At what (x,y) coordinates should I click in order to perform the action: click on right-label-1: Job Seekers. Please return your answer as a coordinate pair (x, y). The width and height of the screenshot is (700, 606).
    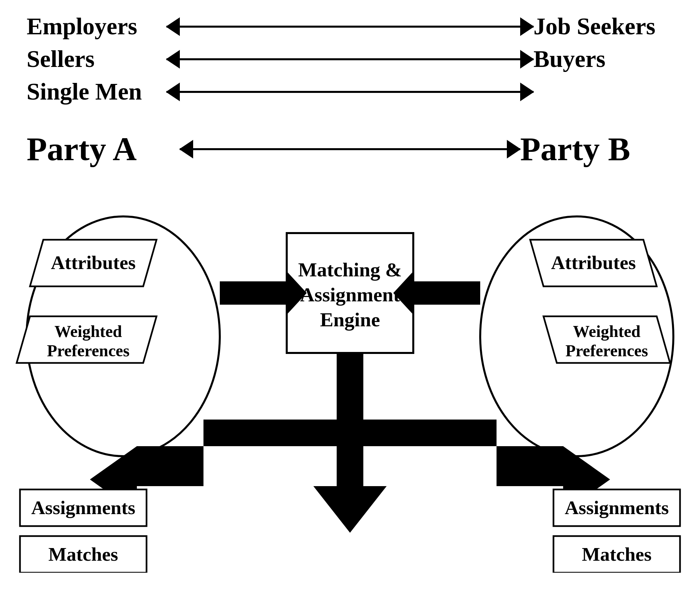
    Looking at the image, I should click on (603, 26).